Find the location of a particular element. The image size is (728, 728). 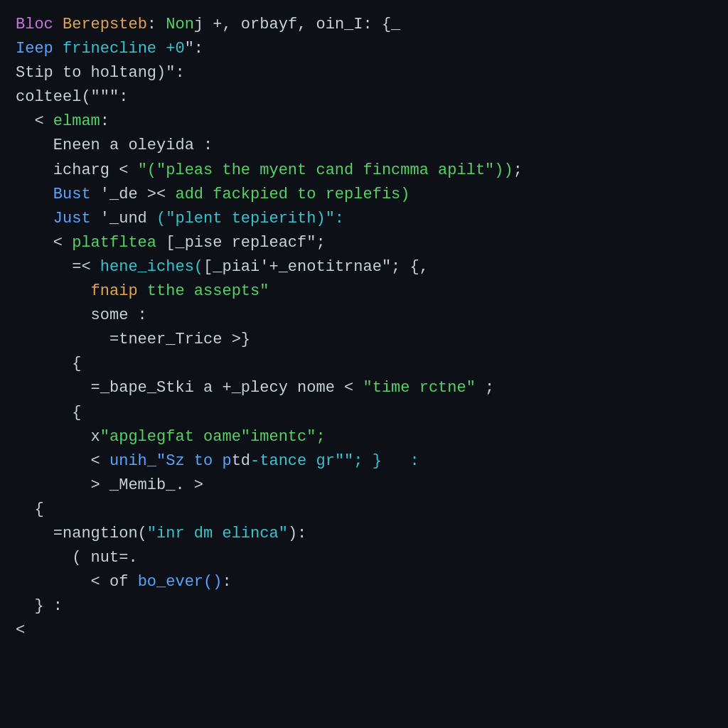

code-line: fnaip tthe assepts" is located at coordinates (364, 291).